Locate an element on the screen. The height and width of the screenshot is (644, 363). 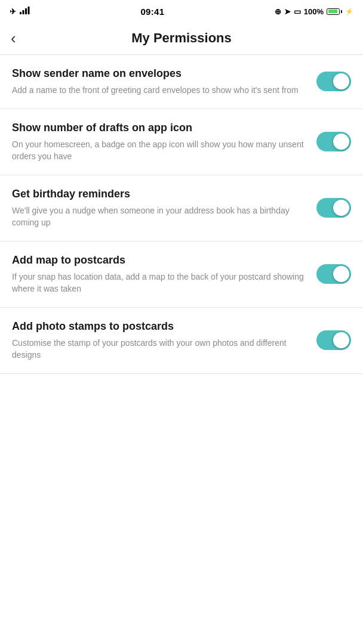
toggle-map-postcards is located at coordinates (334, 274).